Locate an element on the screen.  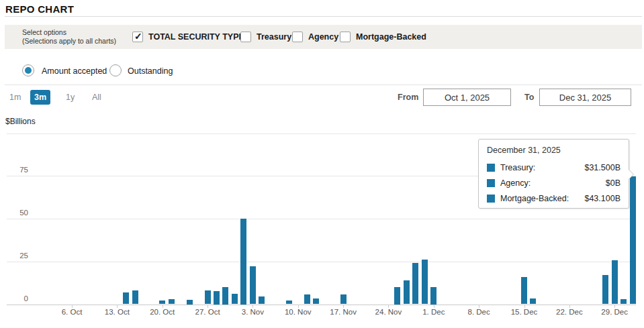
chart-tooltip: December 31, 2025 Treasury: $31.500B Age… is located at coordinates (553, 174).